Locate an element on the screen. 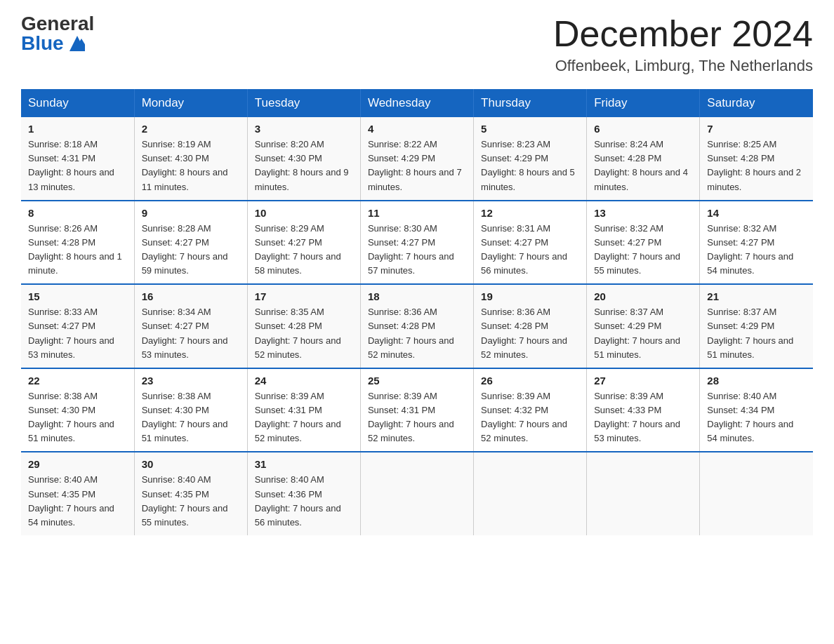  col-header-wednesday: Wednesday is located at coordinates (417, 103).